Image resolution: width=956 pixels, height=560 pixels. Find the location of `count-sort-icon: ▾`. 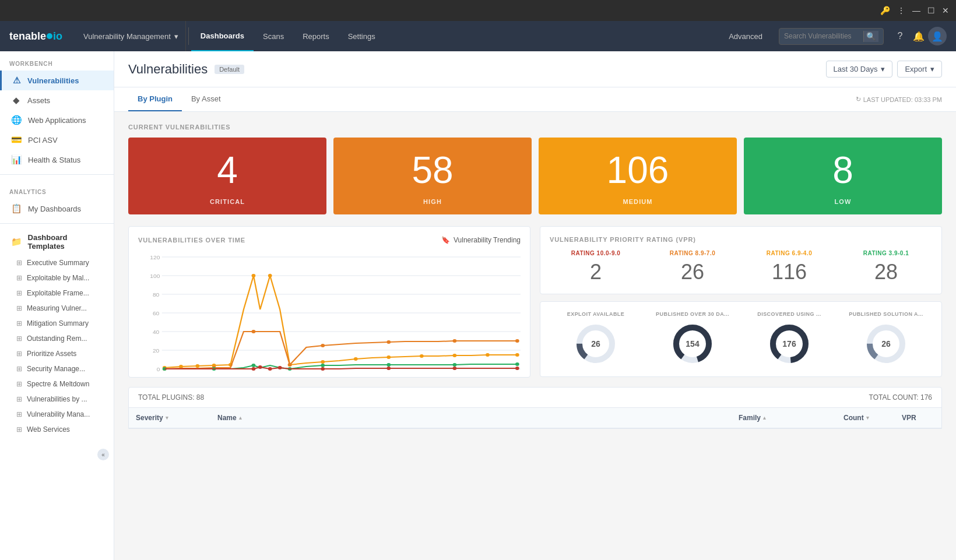

count-sort-icon: ▾ is located at coordinates (867, 418).